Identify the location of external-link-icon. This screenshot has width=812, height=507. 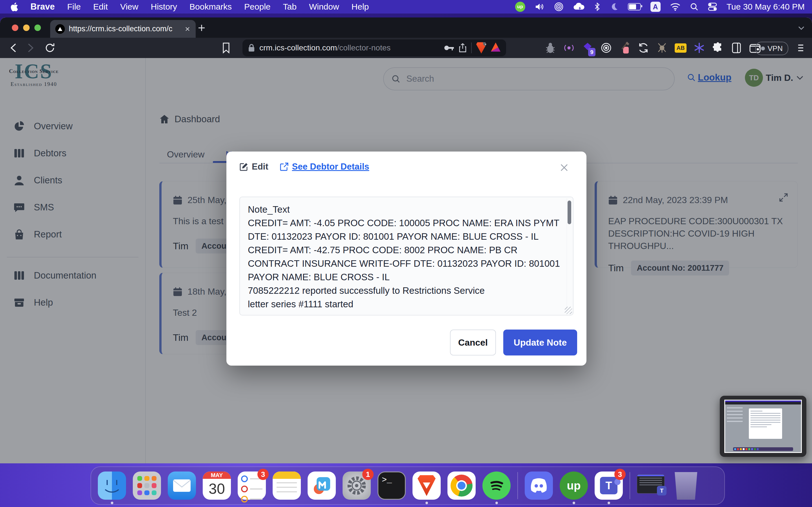
(284, 167).